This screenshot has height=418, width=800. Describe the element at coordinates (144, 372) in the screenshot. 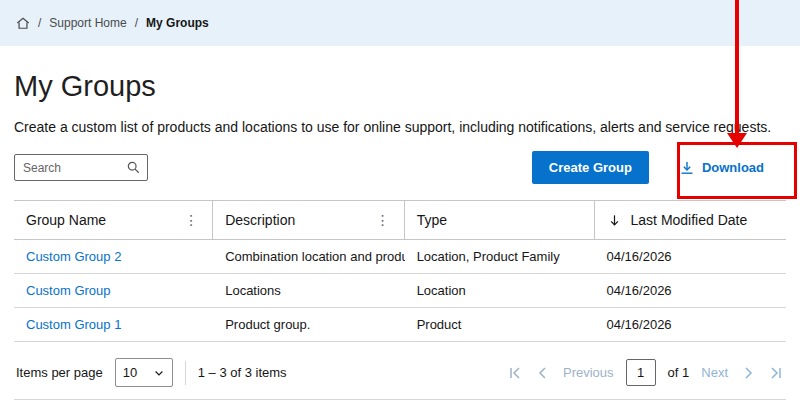

I see `items-per-page-select: 10` at that location.